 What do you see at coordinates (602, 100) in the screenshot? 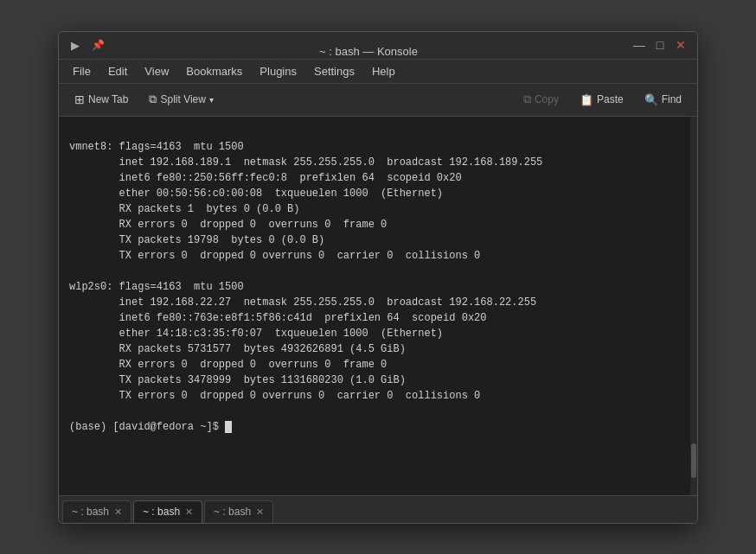
I see `paste-button: 📋 Paste` at bounding box center [602, 100].